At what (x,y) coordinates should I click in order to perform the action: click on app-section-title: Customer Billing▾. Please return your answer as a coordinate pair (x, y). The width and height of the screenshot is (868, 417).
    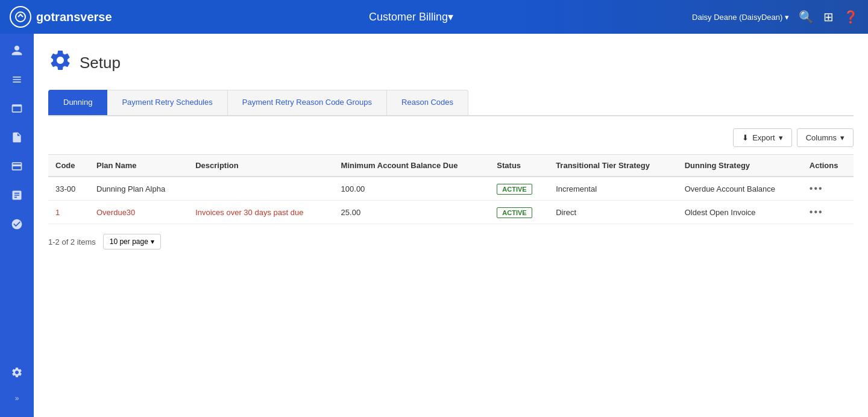
    Looking at the image, I should click on (411, 17).